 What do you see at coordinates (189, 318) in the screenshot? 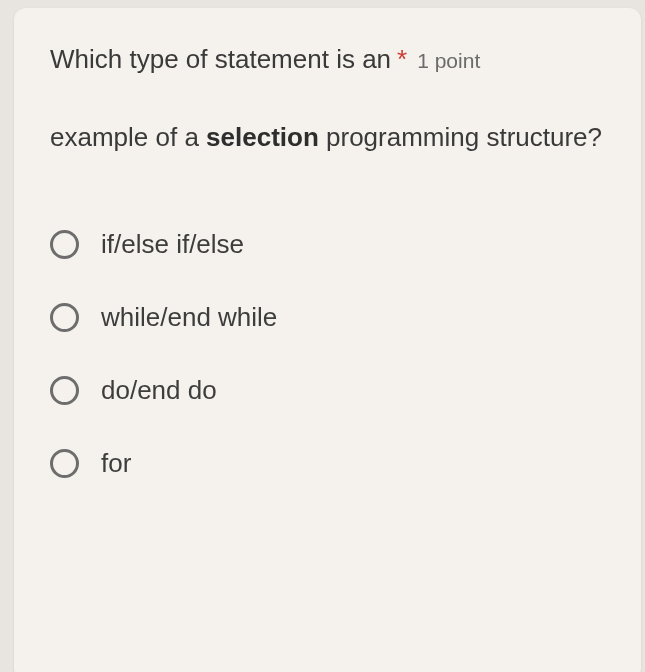
I see `option-label: while/end while` at bounding box center [189, 318].